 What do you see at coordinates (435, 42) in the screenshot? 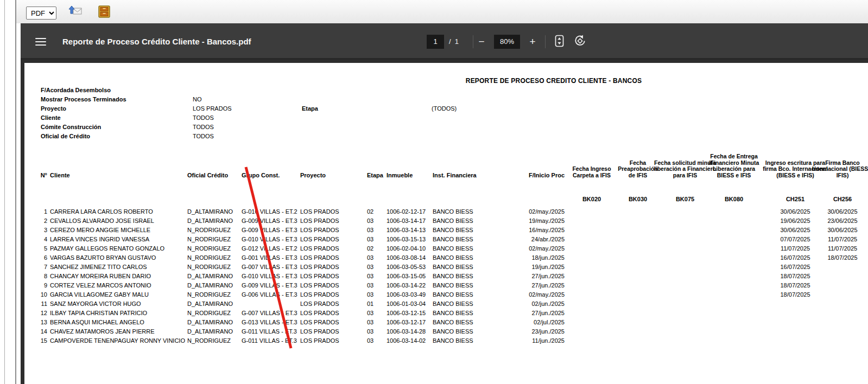
I see `page-number-input: 1` at bounding box center [435, 42].